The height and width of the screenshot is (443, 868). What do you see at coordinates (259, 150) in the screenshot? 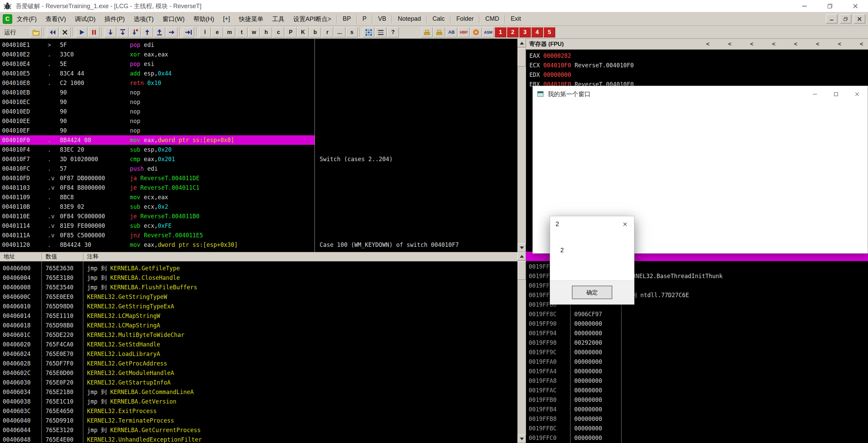
I see `disasm-row: 004010F4.83EC 20sub esp,0x20` at bounding box center [259, 150].